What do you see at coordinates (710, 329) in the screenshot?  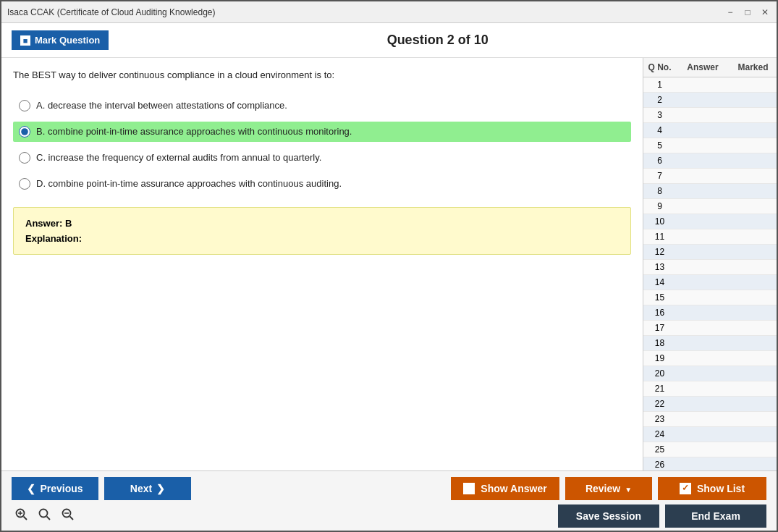 I see `sidebar-row: 17` at bounding box center [710, 329].